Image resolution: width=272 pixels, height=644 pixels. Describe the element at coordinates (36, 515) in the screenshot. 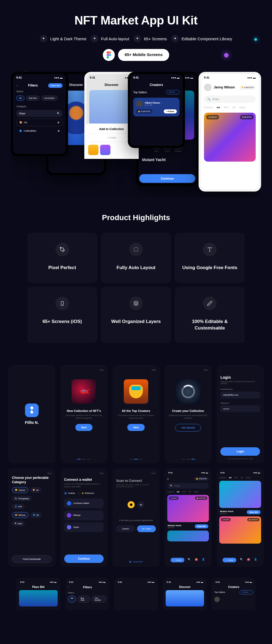

I see `cat-3d: 🔷 3D` at that location.